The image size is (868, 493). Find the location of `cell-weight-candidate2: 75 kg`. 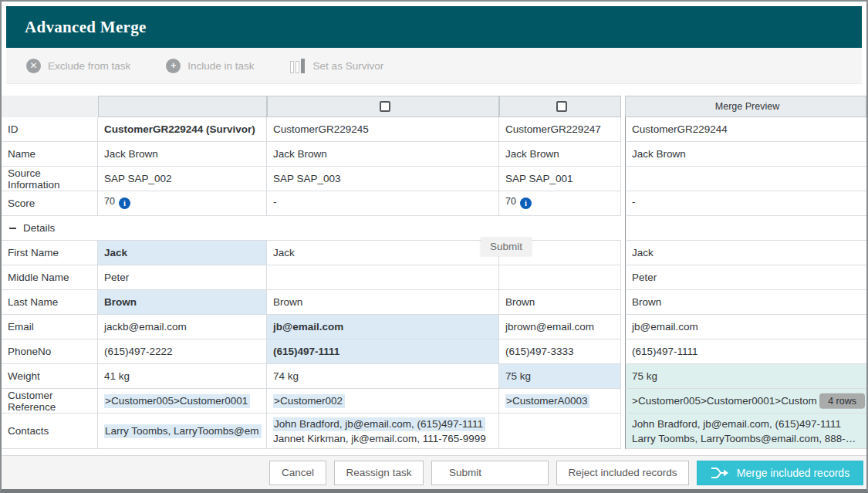

cell-weight-candidate2: 75 kg is located at coordinates (560, 377).